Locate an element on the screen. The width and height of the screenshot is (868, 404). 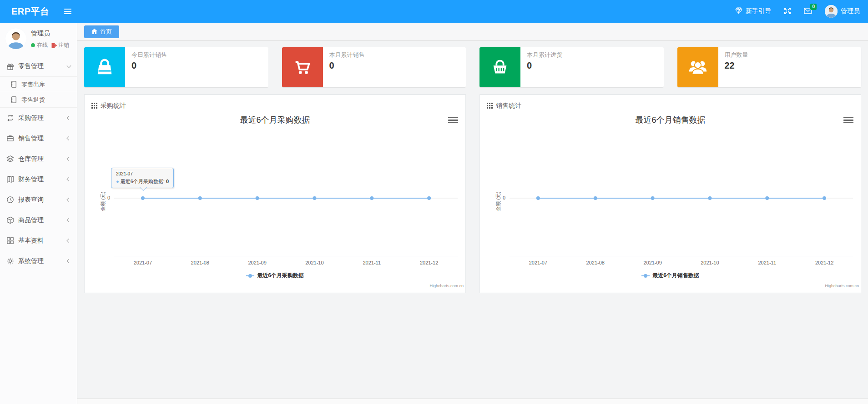
chart-tooltip: 2021-07 ● 最近6个月采购数据: 0 is located at coordinates (142, 178).